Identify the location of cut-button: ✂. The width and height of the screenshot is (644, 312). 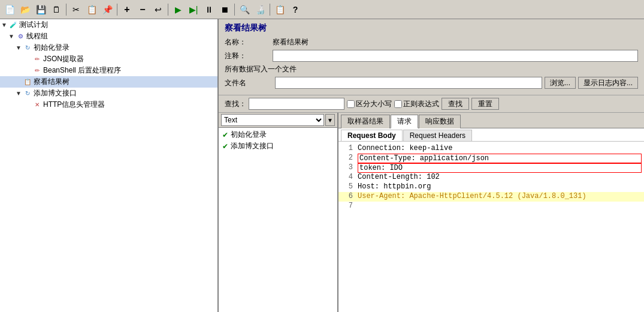
(76, 10).